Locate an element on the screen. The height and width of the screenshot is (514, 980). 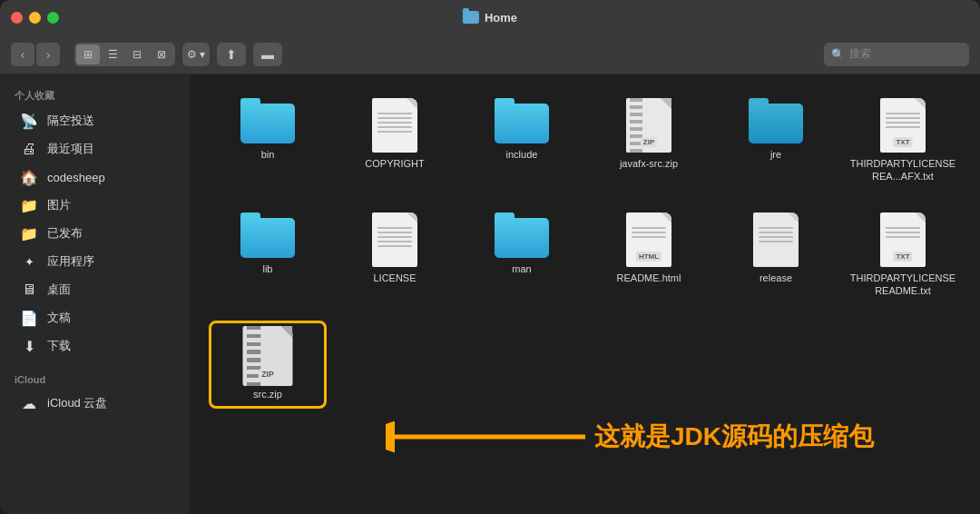
file-label-src-zip: src.zip is located at coordinates (268, 394).